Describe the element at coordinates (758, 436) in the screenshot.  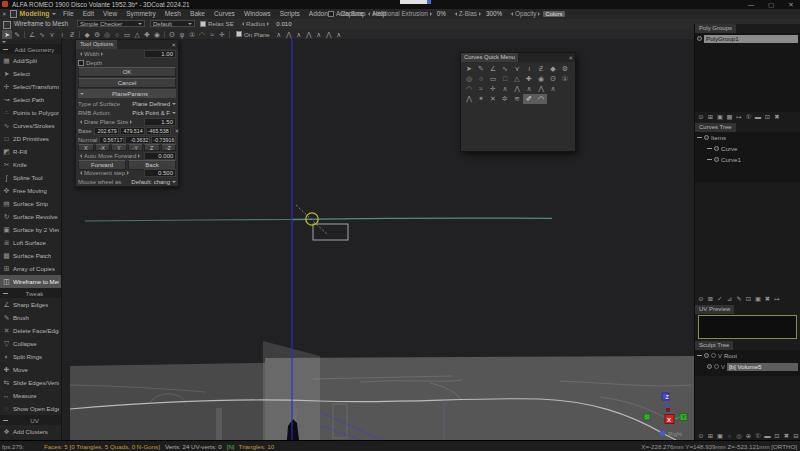
I see `info-icon: ①` at that location.